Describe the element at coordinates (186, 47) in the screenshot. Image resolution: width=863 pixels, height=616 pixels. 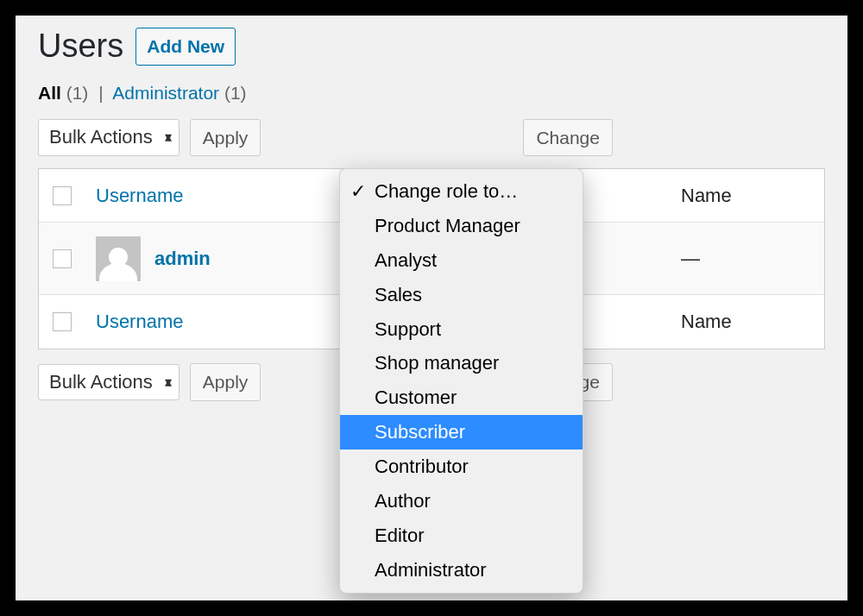
I see `add-new-button: Add New` at that location.